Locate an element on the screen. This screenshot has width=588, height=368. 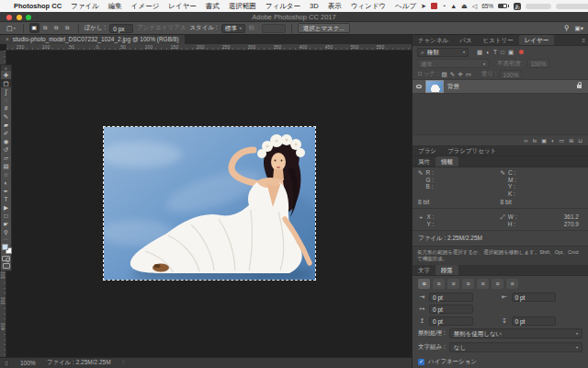
tab-brush: ブラシ is located at coordinates (427, 151).